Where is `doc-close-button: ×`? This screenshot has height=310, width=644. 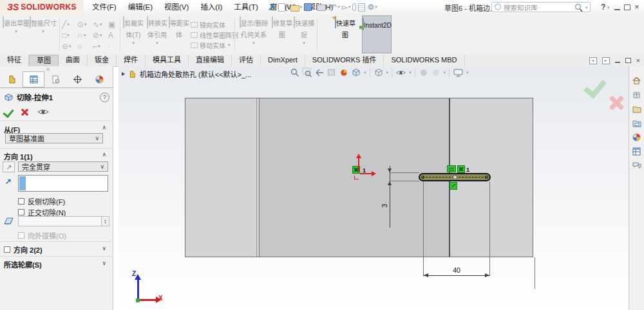
doc-close-button: × is located at coordinates (638, 60).